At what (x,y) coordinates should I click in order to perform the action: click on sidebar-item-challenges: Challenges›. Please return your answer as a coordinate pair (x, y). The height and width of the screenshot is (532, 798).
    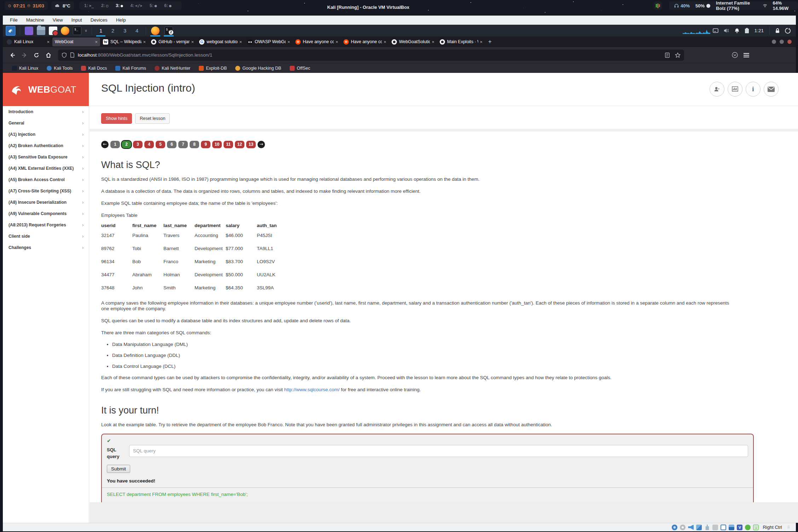
    Looking at the image, I should click on (46, 248).